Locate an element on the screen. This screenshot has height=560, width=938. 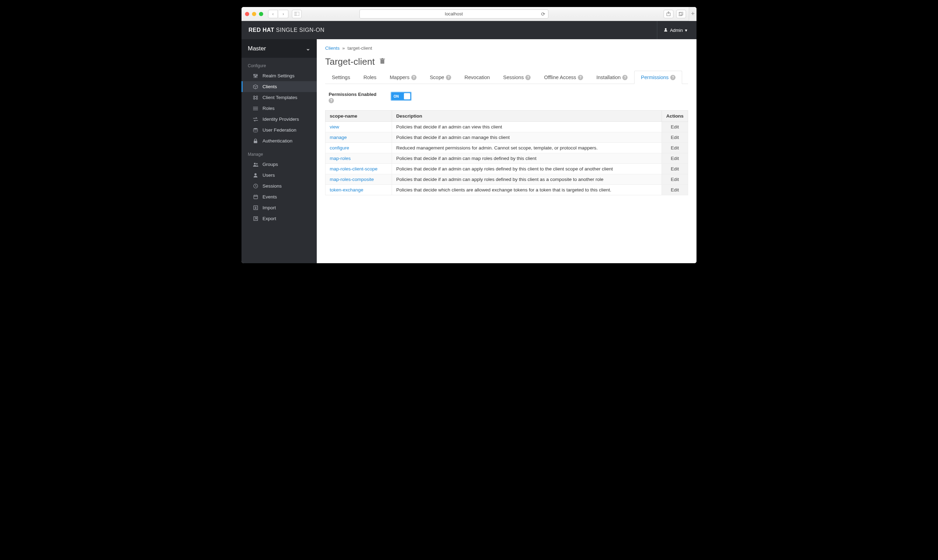
description-cell: Policies that decide if an admin can man… is located at coordinates (527, 137).